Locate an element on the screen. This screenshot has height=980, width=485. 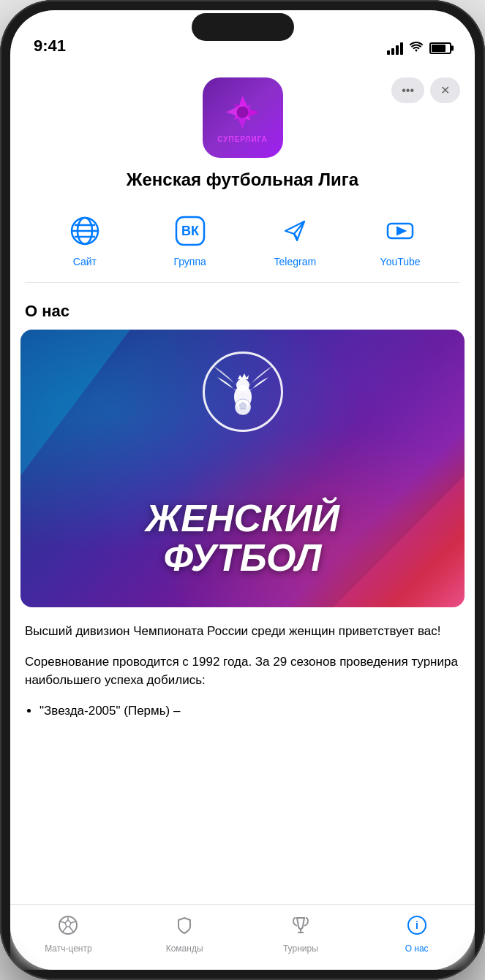
section-title: О нас is located at coordinates (243, 310).